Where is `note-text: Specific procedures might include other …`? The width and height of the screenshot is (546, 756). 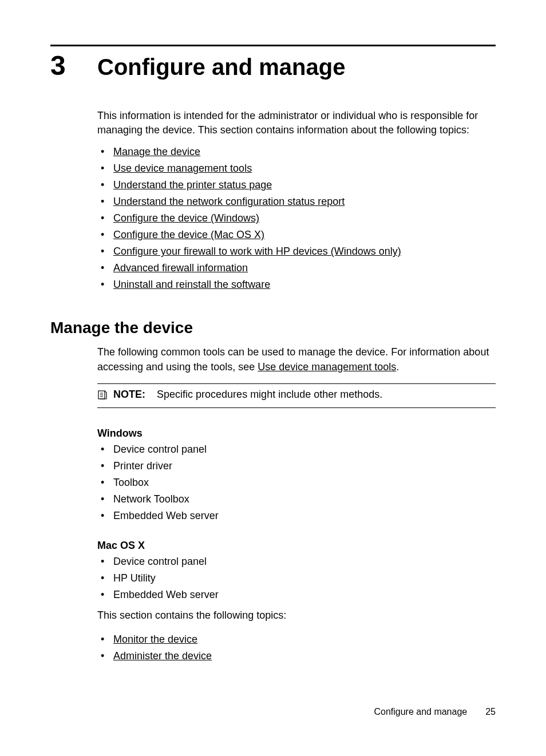
note-text: Specific procedures might include other … is located at coordinates (270, 394).